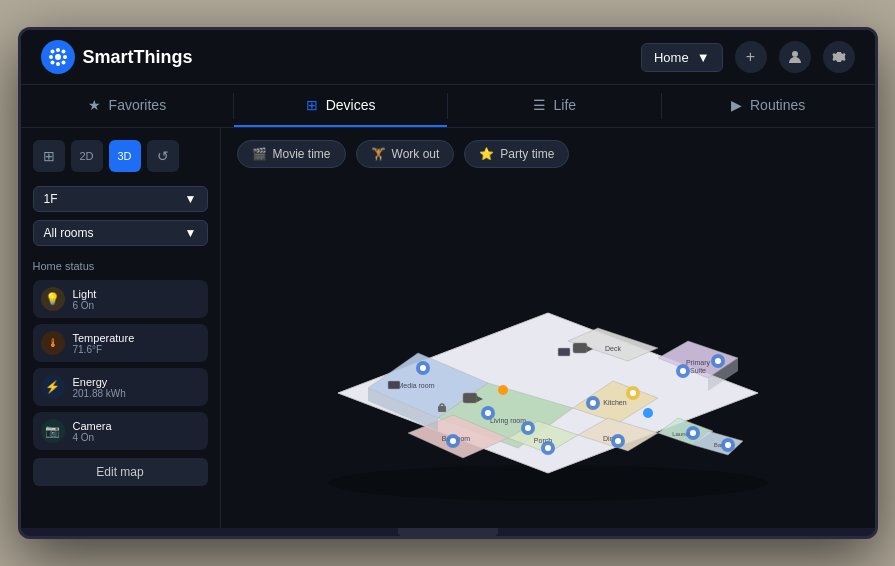 This screenshot has width=895, height=566. Describe the element at coordinates (516, 154) in the screenshot. I see `scene-party-time: ⭐ Party time` at that location.